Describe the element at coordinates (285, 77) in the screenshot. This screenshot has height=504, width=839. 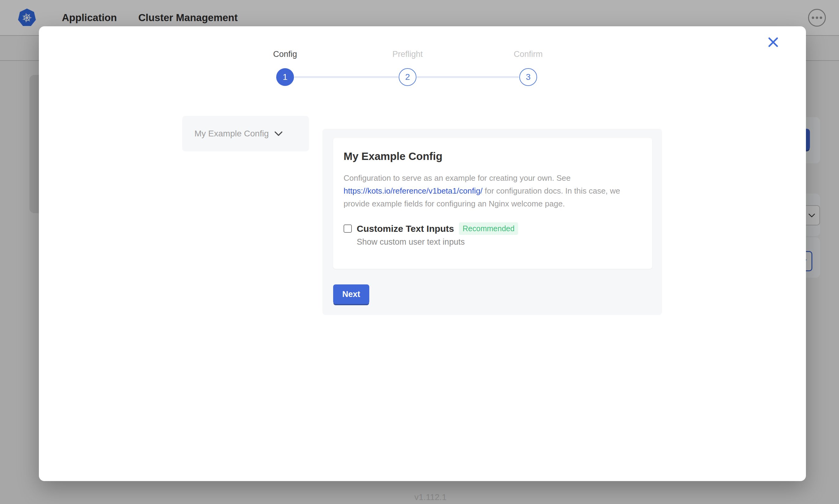
I see `step-circle-1: 1` at that location.